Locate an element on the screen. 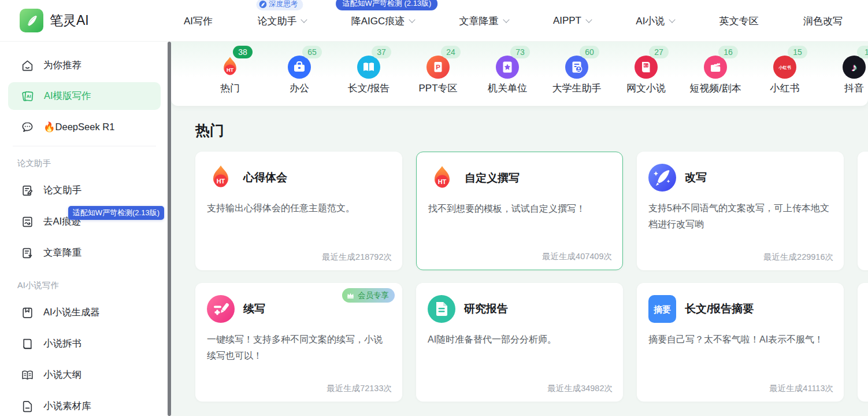  feather-icon is located at coordinates (32, 21).